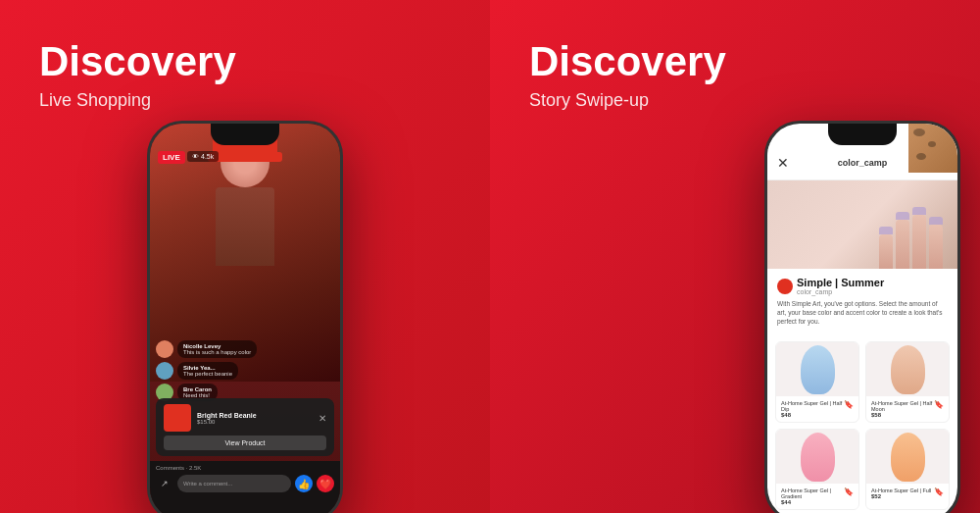 The width and height of the screenshot is (980, 513). I want to click on comments-count: Comments · 2.5K, so click(245, 468).